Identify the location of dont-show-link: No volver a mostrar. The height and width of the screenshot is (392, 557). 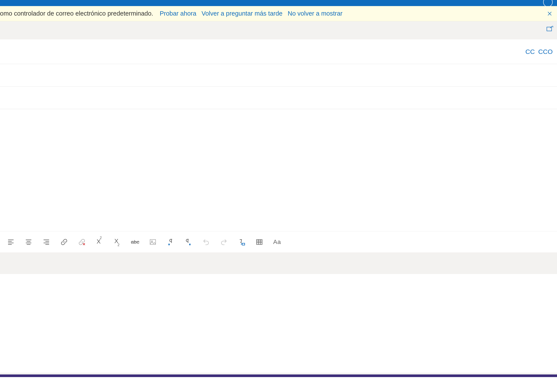
(315, 14).